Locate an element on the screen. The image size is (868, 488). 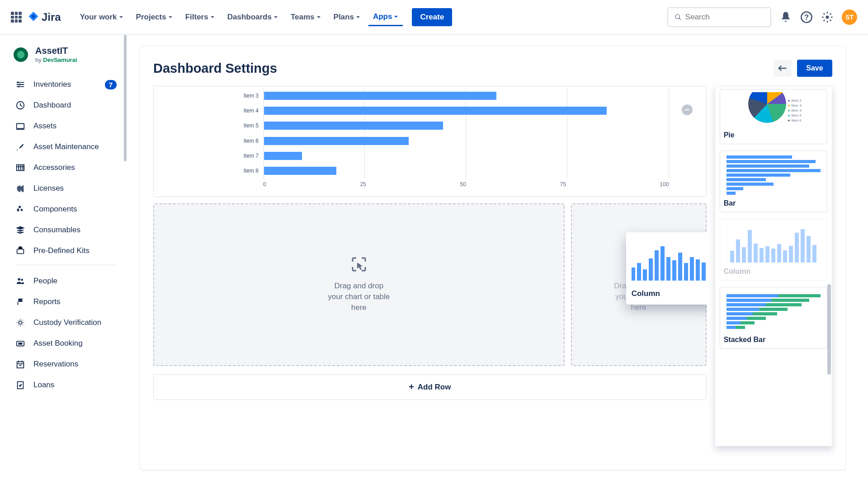
bar-label: Item 7 is located at coordinates (247, 156).